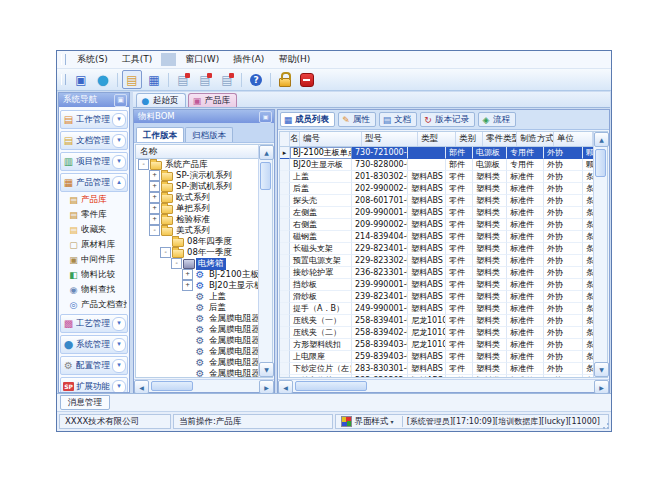 This screenshot has width=660, height=477. What do you see at coordinates (94, 260) in the screenshot?
I see `sidebar-entry: 中间件库` at bounding box center [94, 260].